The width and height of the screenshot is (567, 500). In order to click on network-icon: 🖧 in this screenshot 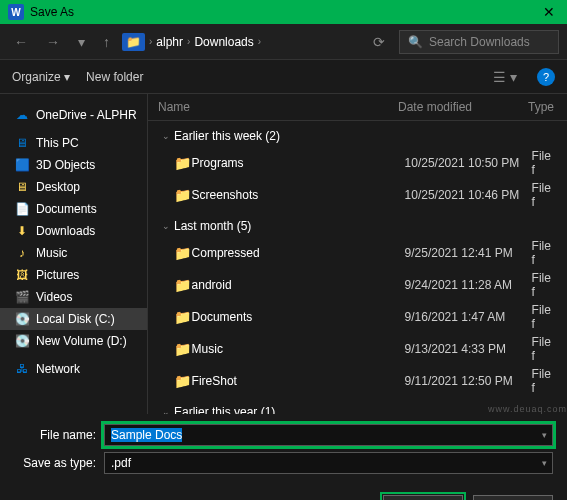, I will do `click(22, 369)`.